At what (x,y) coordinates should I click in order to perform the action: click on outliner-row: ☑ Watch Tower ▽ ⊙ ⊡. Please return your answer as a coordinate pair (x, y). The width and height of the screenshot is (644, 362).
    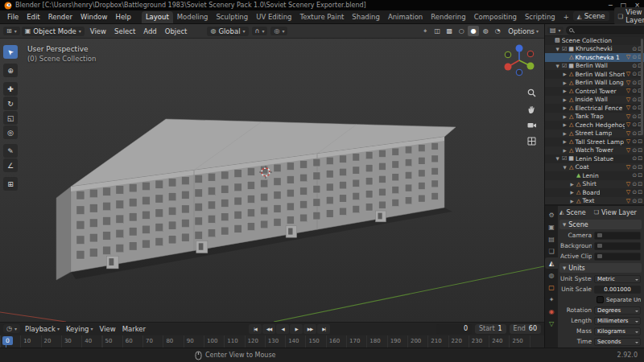
    Looking at the image, I should click on (594, 151).